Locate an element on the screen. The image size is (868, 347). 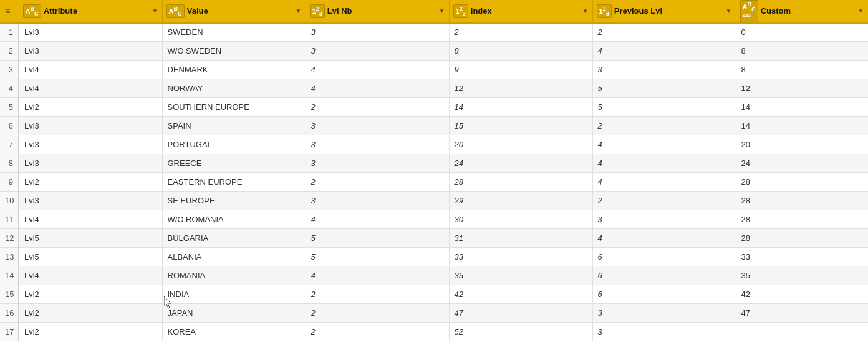
cell-index: 31 is located at coordinates (521, 238).